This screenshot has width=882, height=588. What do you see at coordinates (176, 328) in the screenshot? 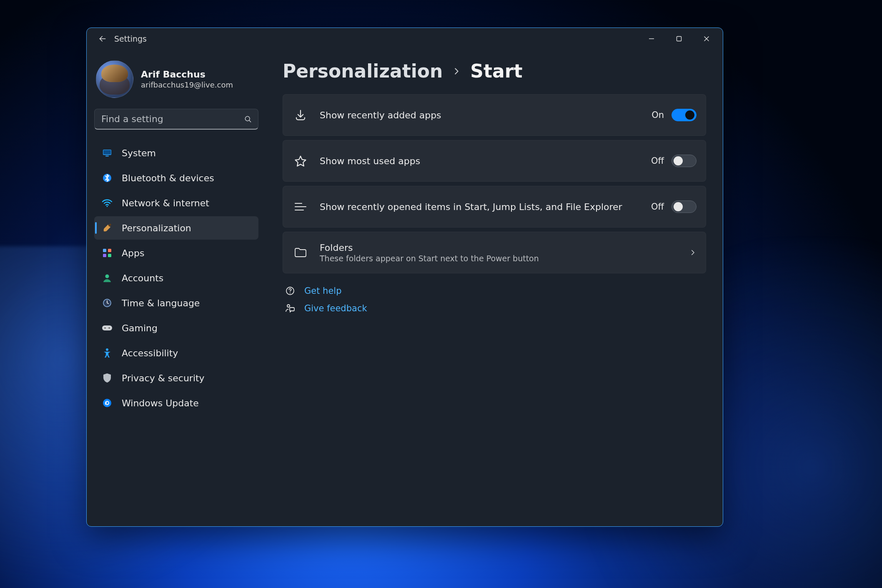
I see `sidebar-item-gaming: Gaming` at bounding box center [176, 328].